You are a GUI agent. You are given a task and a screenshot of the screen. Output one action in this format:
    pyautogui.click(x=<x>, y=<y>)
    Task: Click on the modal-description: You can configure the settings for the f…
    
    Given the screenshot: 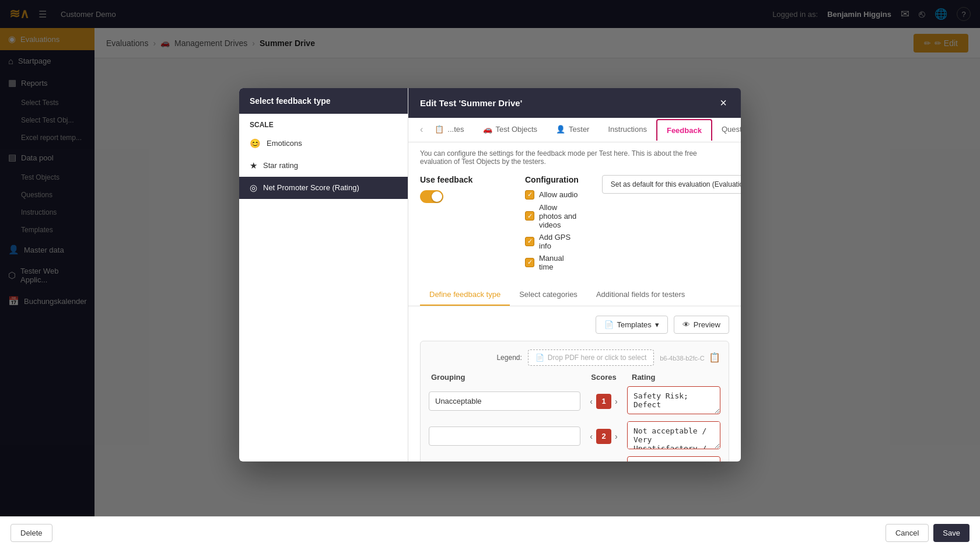 What is the action you would take?
    pyautogui.click(x=575, y=154)
    